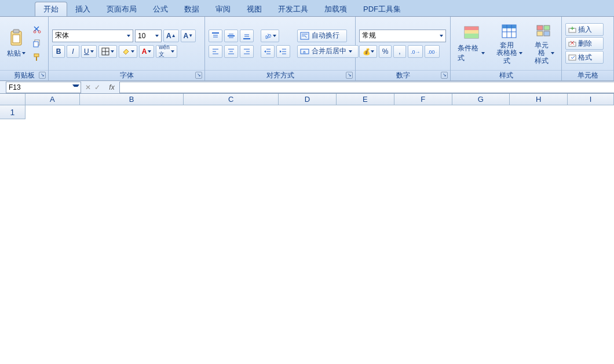 This screenshot has height=364, width=614. I want to click on delete-row-button: 删除, so click(584, 43).